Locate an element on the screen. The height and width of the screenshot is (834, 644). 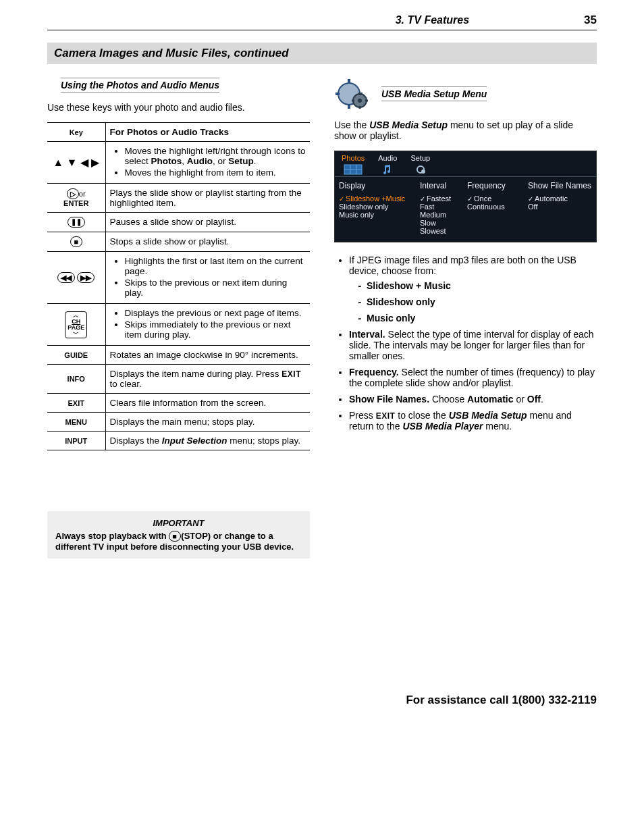
opt-once: Once is located at coordinates (498, 199).